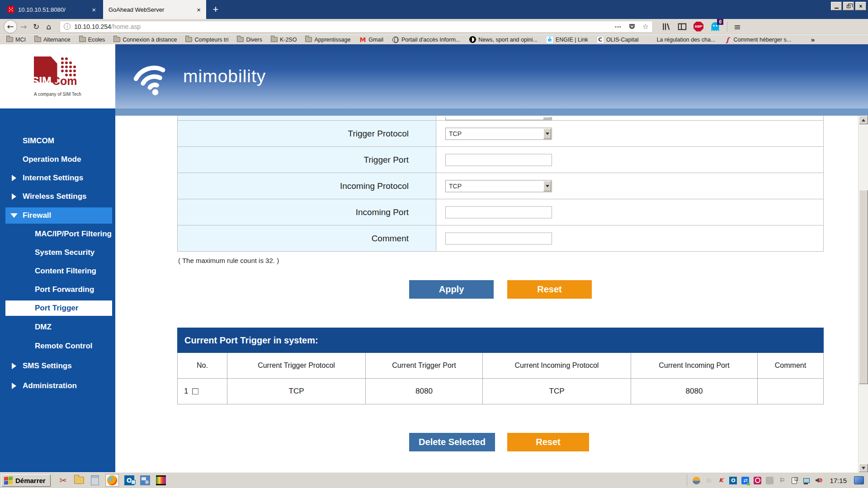 The width and height of the screenshot is (868, 488). I want to click on bookmark-item: Connexion à distance, so click(145, 40).